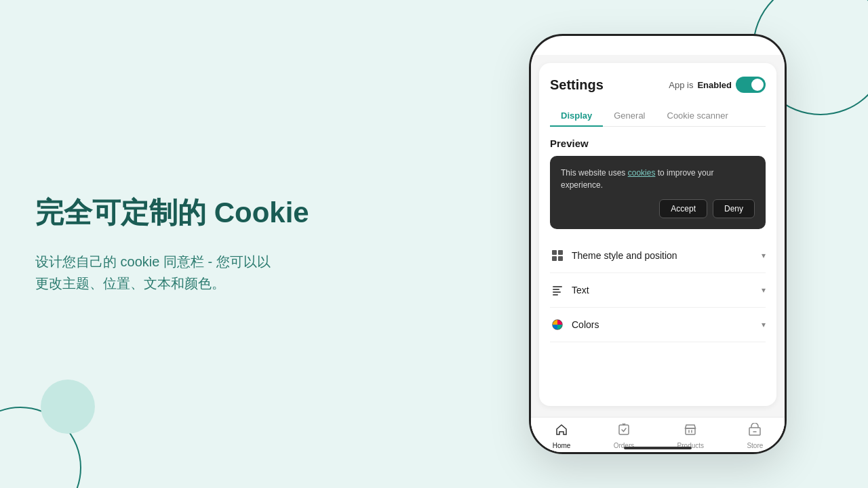 This screenshot has width=868, height=488. What do you see at coordinates (561, 431) in the screenshot?
I see `home-icon` at bounding box center [561, 431].